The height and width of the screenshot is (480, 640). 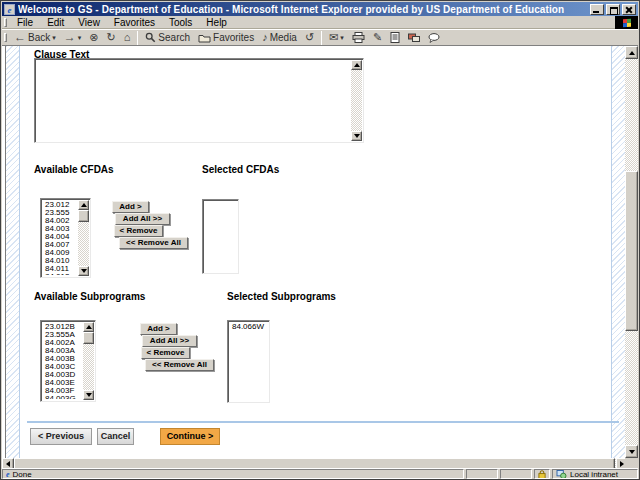 I want to click on cfda-remove-all-button: << Remove All, so click(x=154, y=243).